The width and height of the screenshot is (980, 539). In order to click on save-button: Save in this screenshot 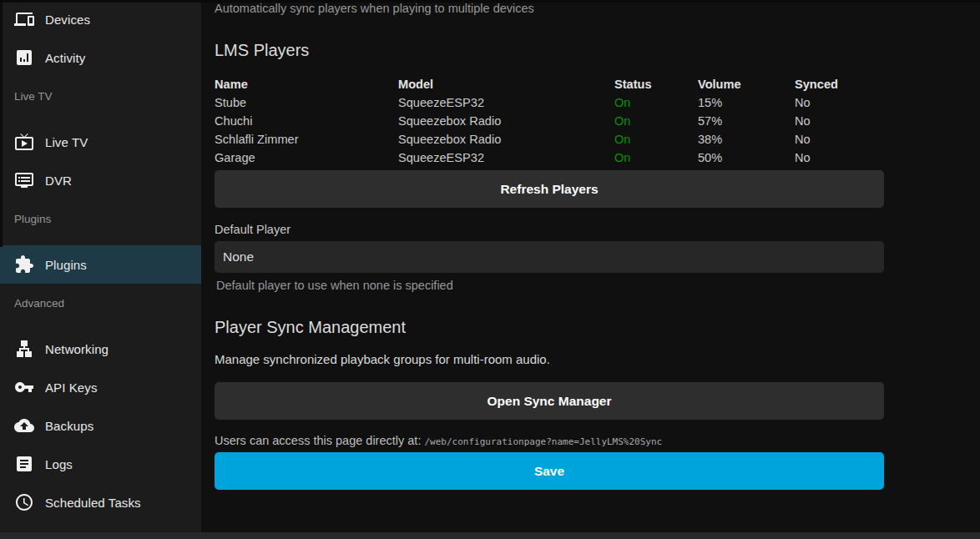, I will do `click(549, 471)`.